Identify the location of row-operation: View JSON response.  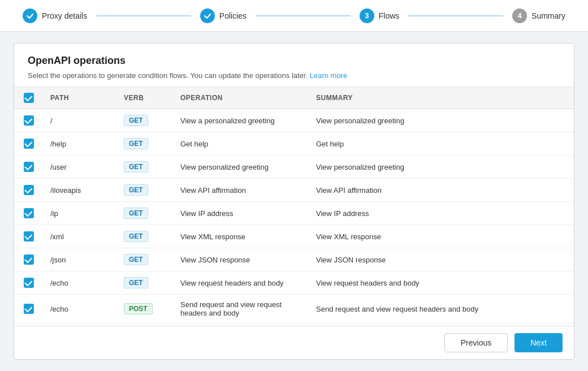
(241, 260).